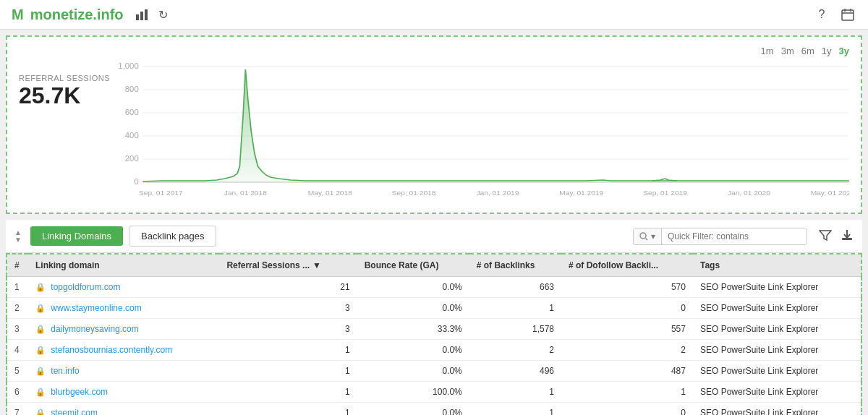 This screenshot has width=868, height=415. I want to click on cell-domain: 🔒 www.staymeonline.com, so click(124, 308).